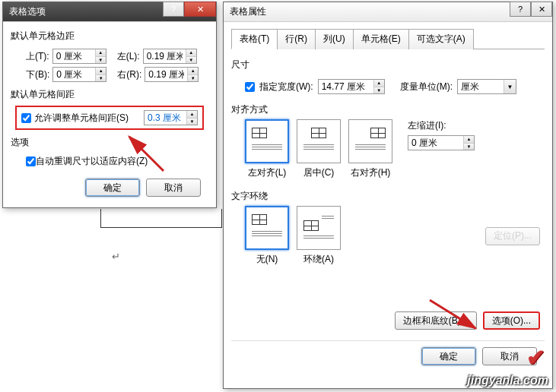  What do you see at coordinates (487, 87) in the screenshot?
I see `measure-dropdown: 厘米 ▼` at bounding box center [487, 87].